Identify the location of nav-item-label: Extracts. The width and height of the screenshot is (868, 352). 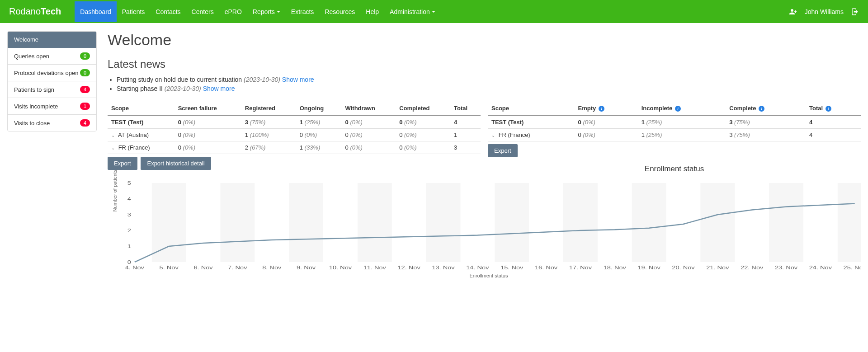
(303, 12).